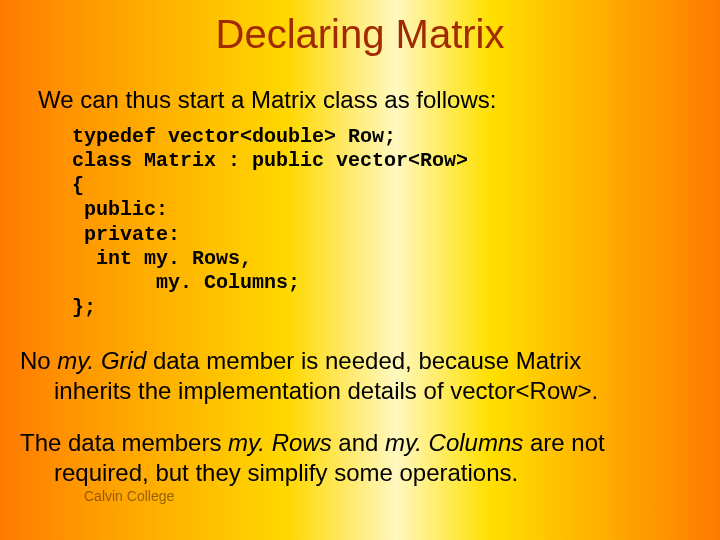  What do you see at coordinates (355, 391) in the screenshot?
I see `para1-continuation: inherits the implementation details of v…` at bounding box center [355, 391].